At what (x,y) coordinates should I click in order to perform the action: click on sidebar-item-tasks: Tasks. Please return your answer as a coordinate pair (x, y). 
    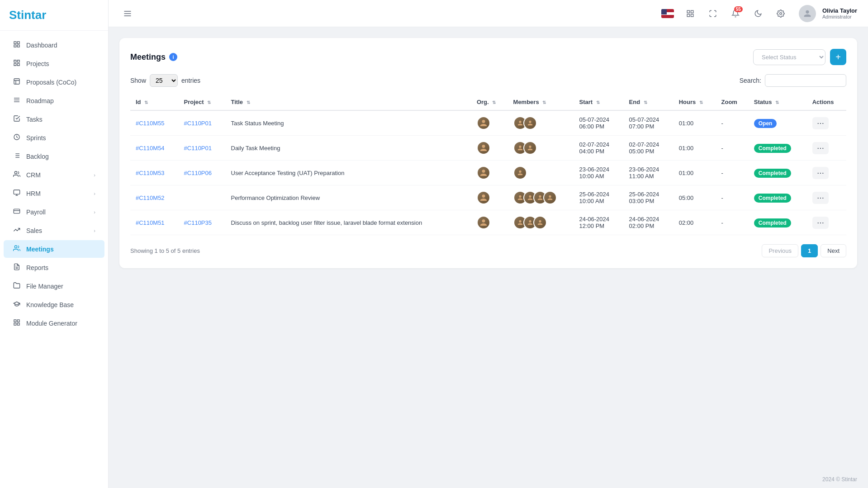
    Looking at the image, I should click on (54, 119).